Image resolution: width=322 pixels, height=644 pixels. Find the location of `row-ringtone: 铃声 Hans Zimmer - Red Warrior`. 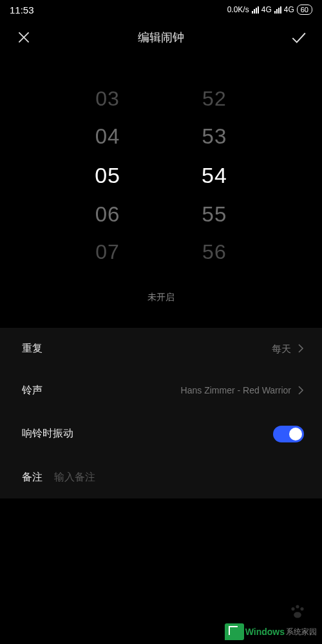

row-ringtone: 铃声 Hans Zimmer - Red Warrior is located at coordinates (161, 390).